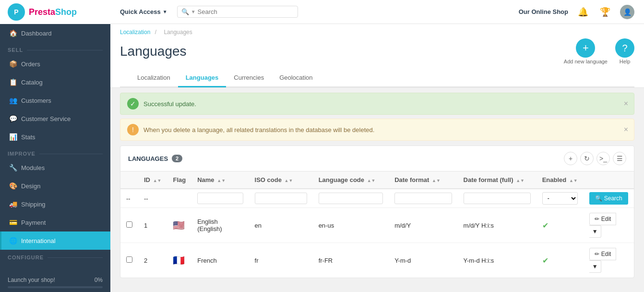 Image resolution: width=644 pixels, height=292 pixels. What do you see at coordinates (620, 158) in the screenshot?
I see `columns-button: ☰` at bounding box center [620, 158].